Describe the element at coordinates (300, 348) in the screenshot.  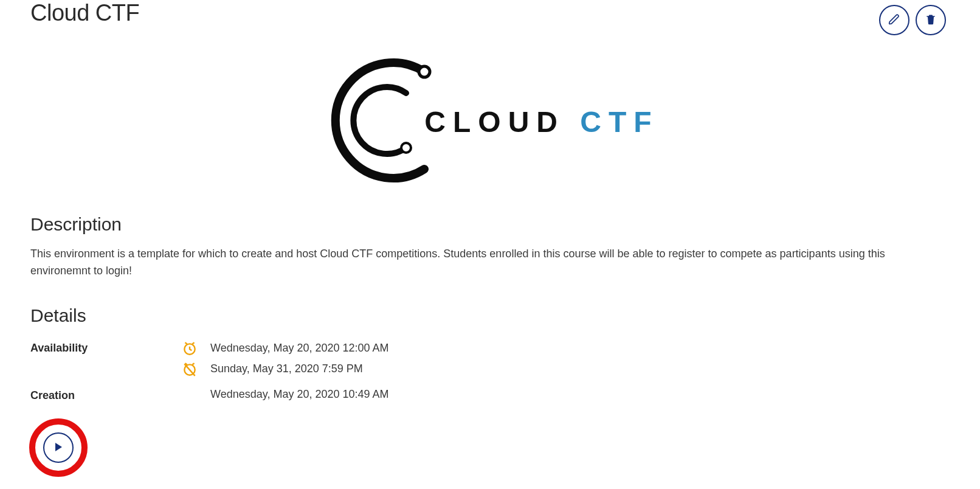
I see `availability-start-value: Wednesday, May 20, 2020 12:00 AM` at that location.